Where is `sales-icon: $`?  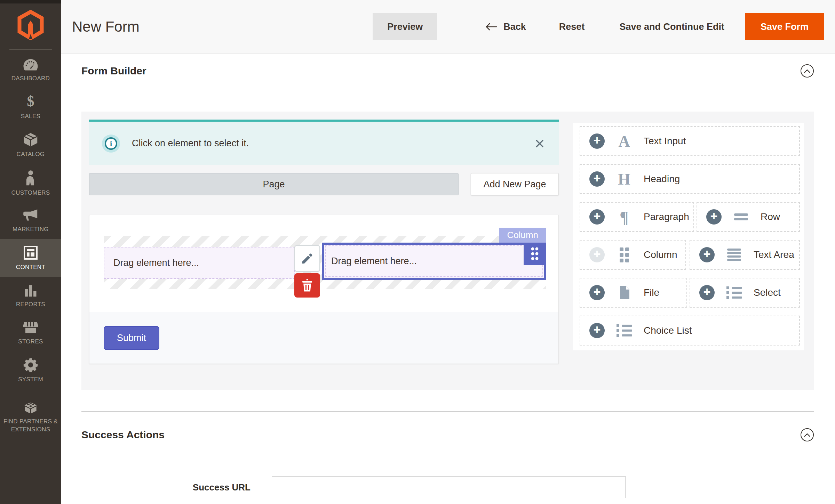
sales-icon: $ is located at coordinates (31, 102).